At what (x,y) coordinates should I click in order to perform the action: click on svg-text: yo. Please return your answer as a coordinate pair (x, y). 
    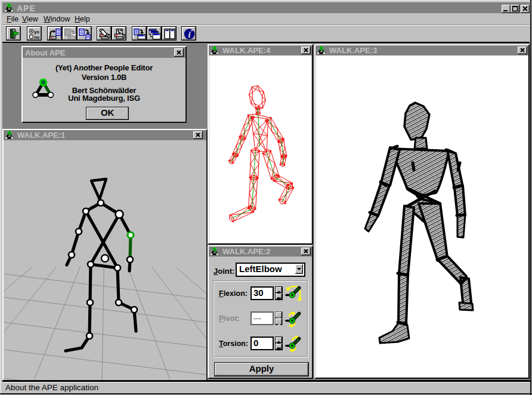
    Looking at the image, I should click on (37, 32).